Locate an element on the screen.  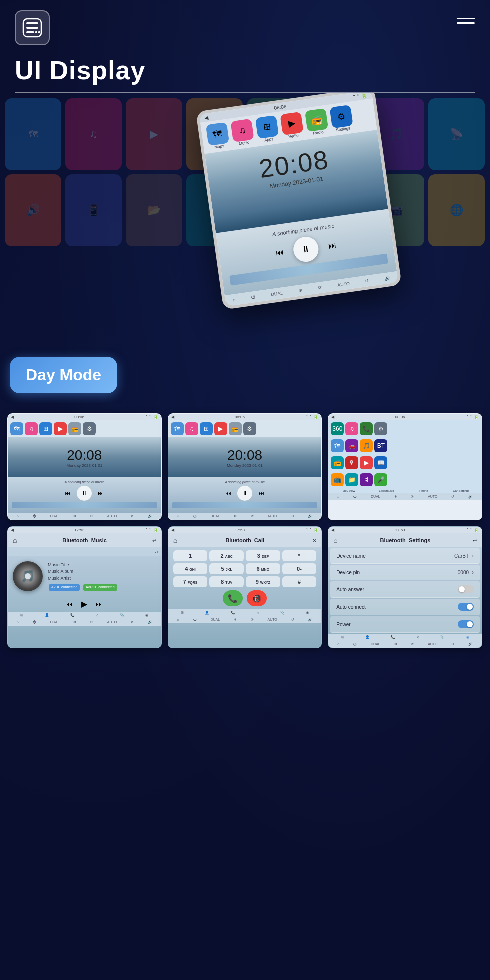
mb2-home: ⌂ is located at coordinates (178, 516).